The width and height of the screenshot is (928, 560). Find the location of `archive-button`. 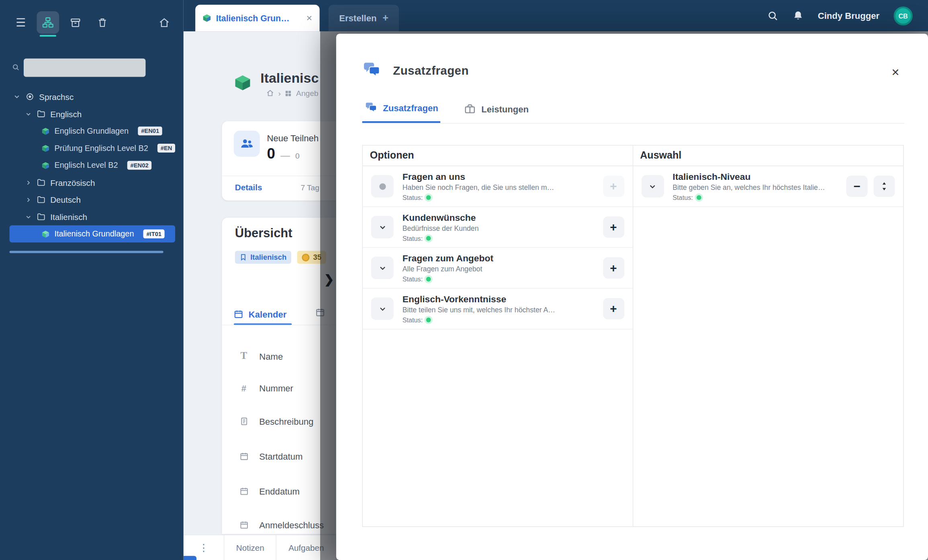

archive-button is located at coordinates (75, 22).